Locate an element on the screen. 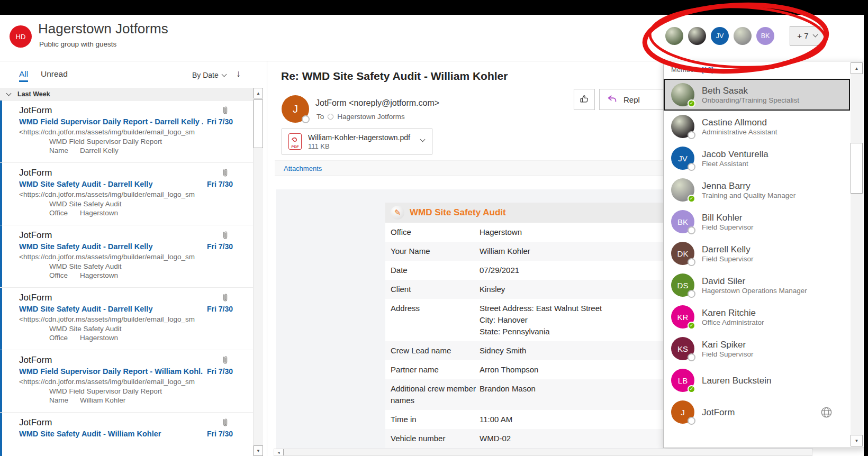  member-list-item: J ✓ JotForm is located at coordinates (757, 412).